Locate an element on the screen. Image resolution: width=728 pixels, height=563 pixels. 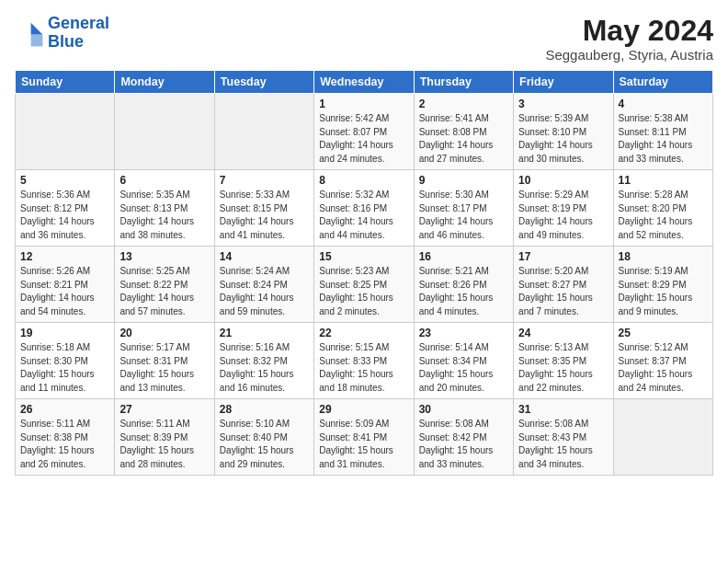
day-info: Sunrise: 5:08 AM Sunset: 8:42 PM Dayligh… is located at coordinates (463, 444).